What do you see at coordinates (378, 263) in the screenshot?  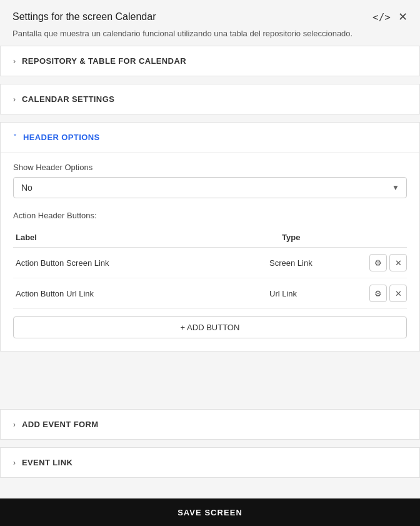 I see `row-1-settings-button: ⚙` at bounding box center [378, 263].